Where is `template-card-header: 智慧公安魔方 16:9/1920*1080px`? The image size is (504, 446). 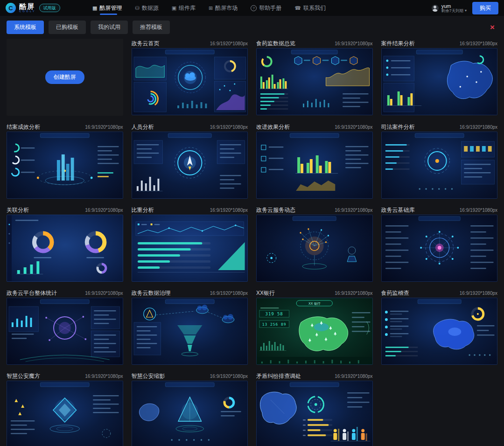
template-card-header: 智慧公安魔方 16:9/1920*1080px is located at coordinates (65, 376).